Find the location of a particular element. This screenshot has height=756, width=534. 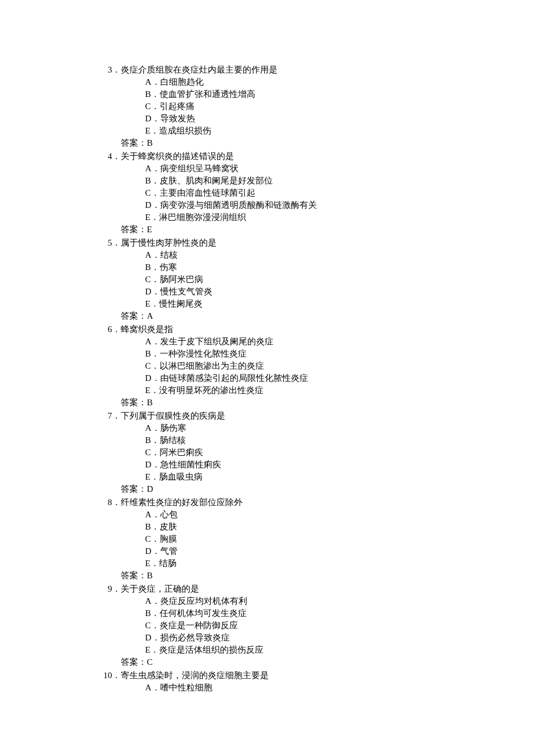

options-list: A．发生于皮下组织及阑尾的炎症B．一种弥漫性化脓性炎症C．以淋巴细胞渗出为主的炎… is located at coordinates (316, 366).